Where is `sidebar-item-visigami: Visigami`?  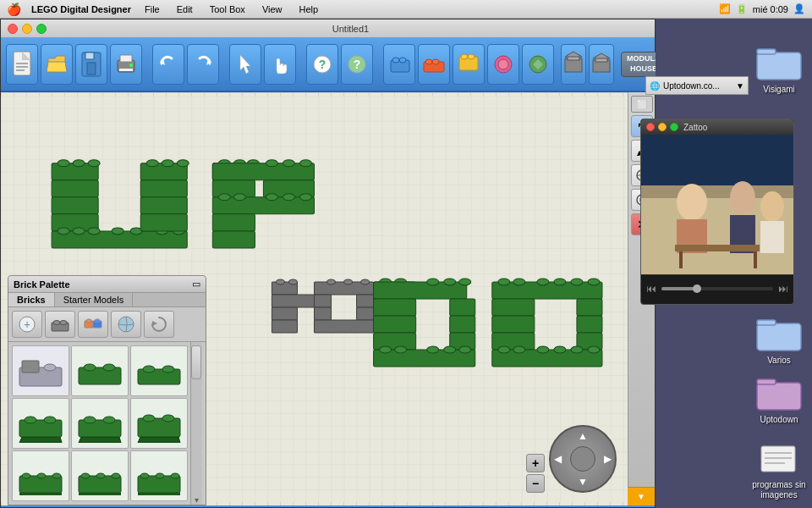
sidebar-item-visigami: Visigami is located at coordinates (779, 68).